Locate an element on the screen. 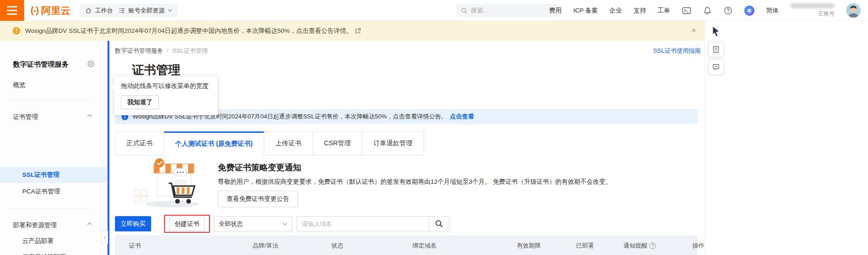 The image size is (868, 255). column-notify: 通知提醒 ? is located at coordinates (640, 246).